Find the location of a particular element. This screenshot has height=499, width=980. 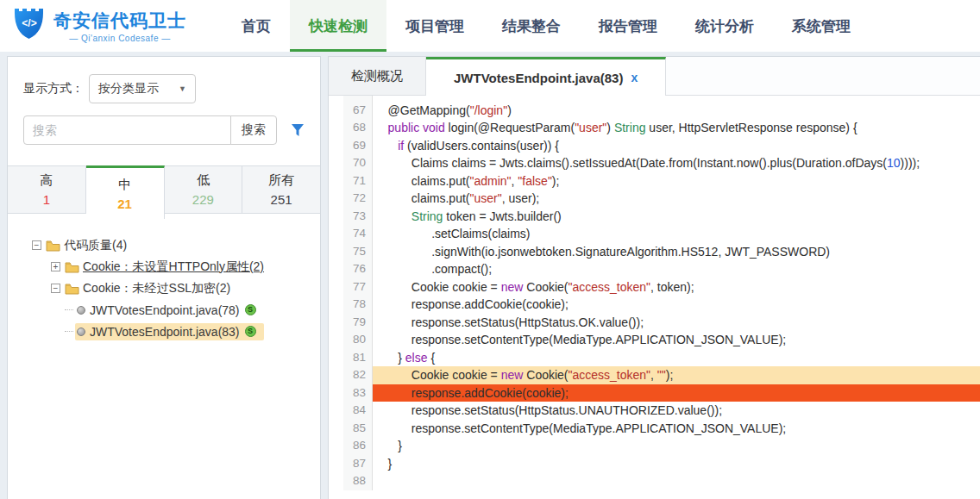

code-line-75: 75 .signWith(io.jsonwebtoken.SignatureAl… is located at coordinates (654, 252).